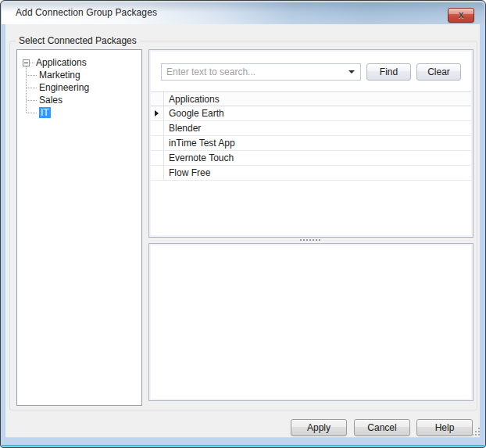 The width and height of the screenshot is (486, 448). I want to click on tree-node-sales: Sales, so click(51, 100).